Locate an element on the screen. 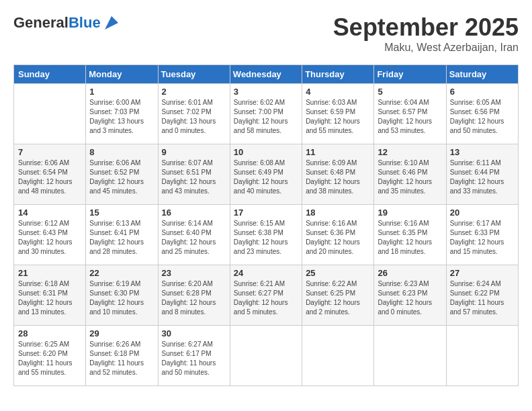 The image size is (532, 411). logo-icon is located at coordinates (112, 23).